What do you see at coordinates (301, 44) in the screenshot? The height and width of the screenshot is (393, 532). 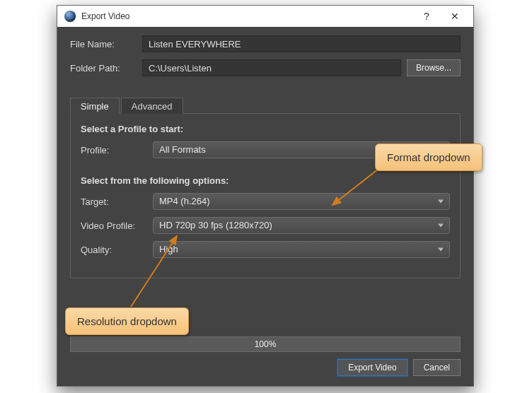 I see `file-name-input: Listen EVERYWHERE` at bounding box center [301, 44].